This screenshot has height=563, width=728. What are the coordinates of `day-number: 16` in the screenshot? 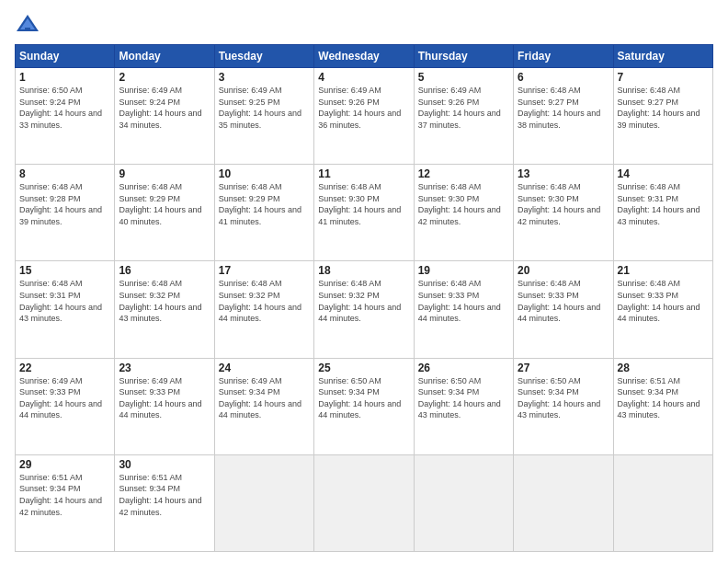 It's located at (164, 270).